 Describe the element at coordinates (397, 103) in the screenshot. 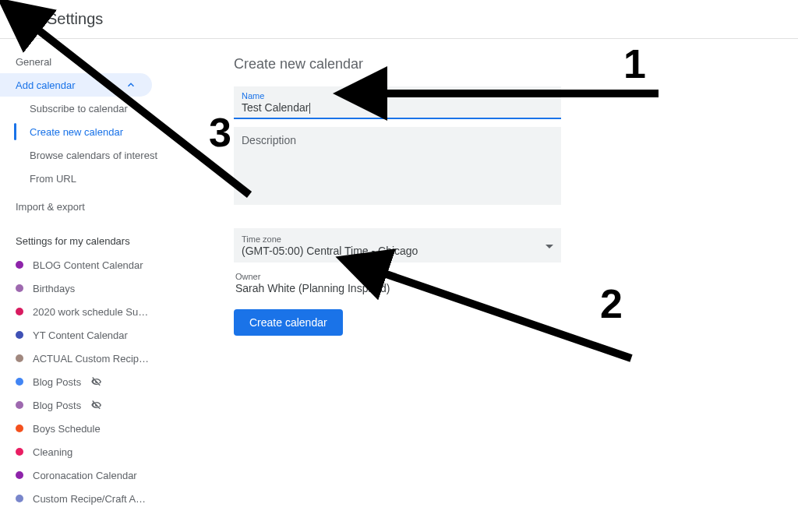

I see `name-field: Name Test Calendar` at that location.